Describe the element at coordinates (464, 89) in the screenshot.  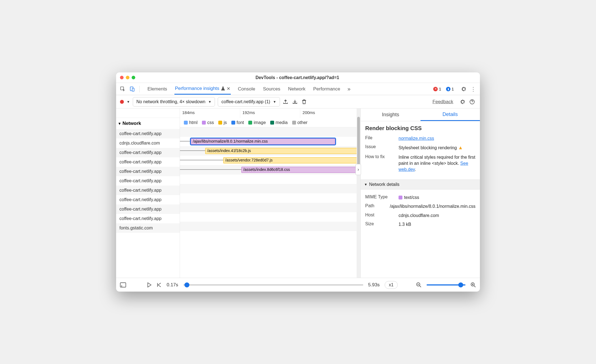
I see `settings-icon` at that location.